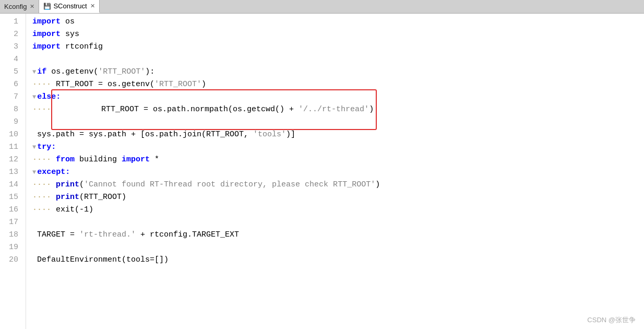 This screenshot has width=644, height=329. Describe the element at coordinates (11, 34) in the screenshot. I see `line-num-2: 2` at that location.